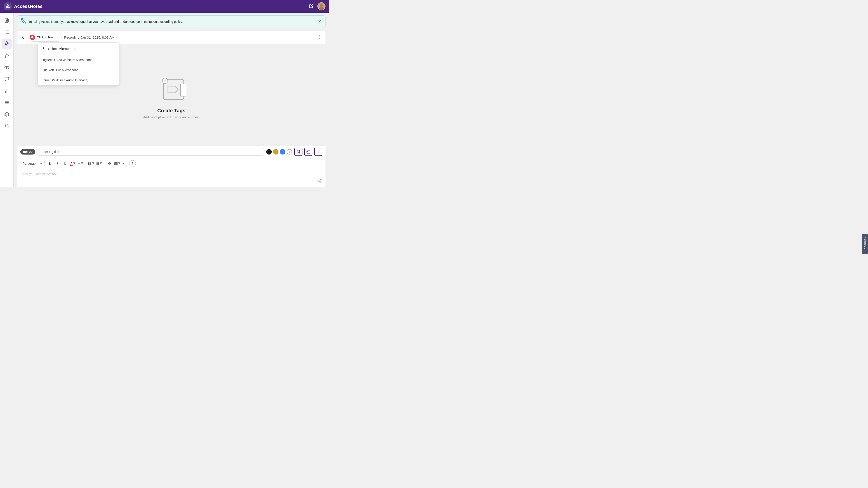 The image size is (868, 488). I want to click on text-color-button: A, so click(73, 164).